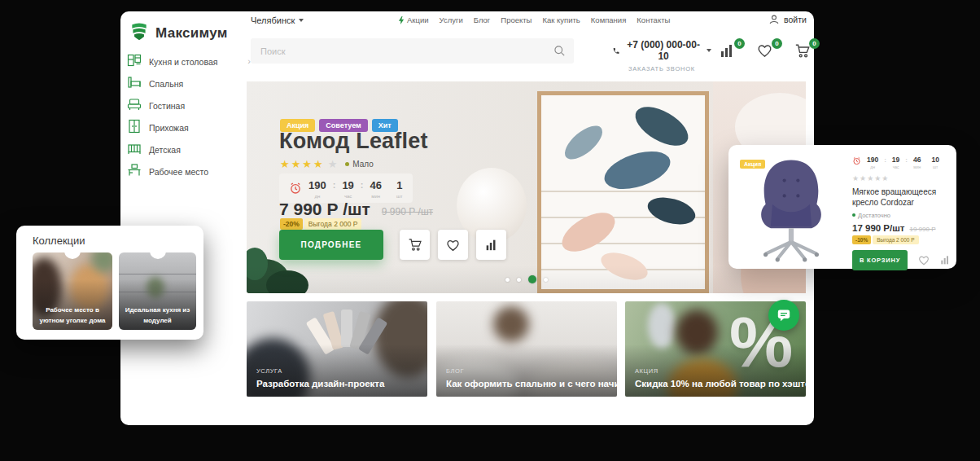 This screenshot has width=980, height=461. Describe the element at coordinates (739, 44) in the screenshot. I see `compare-count-badge: 0` at that location.